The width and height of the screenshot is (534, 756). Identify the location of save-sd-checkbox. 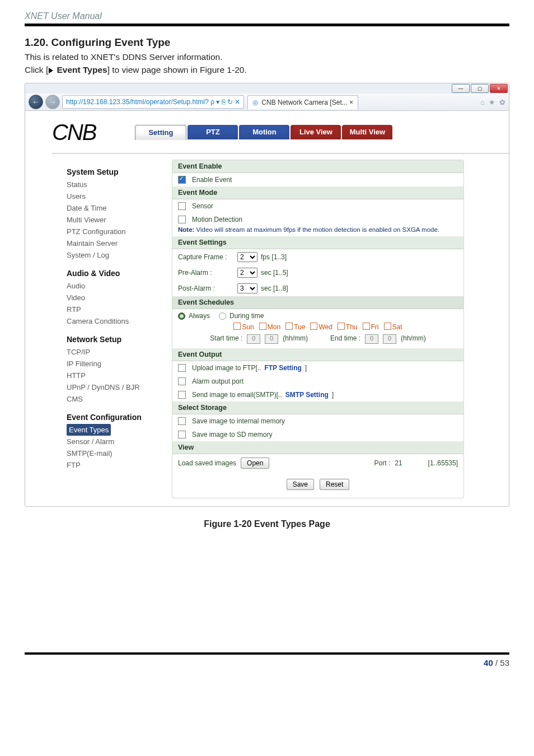
(182, 435).